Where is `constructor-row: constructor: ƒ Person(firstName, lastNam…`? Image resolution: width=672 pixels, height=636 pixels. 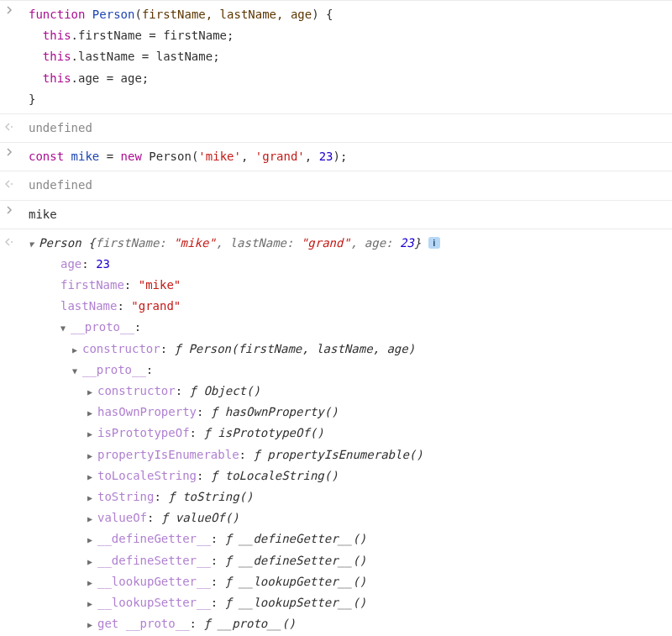
constructor-row: constructor: ƒ Person(firstName, lastNam… is located at coordinates (346, 350).